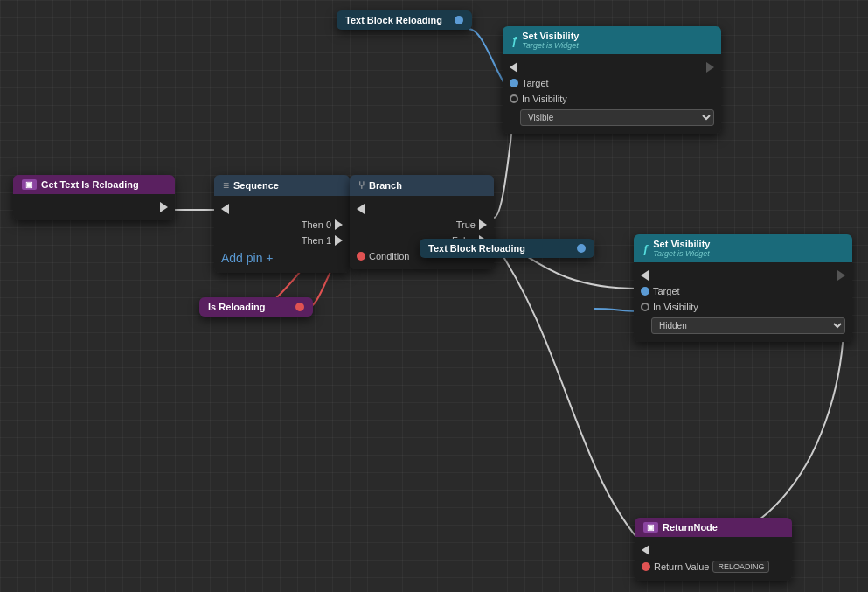 The image size is (868, 592). I want to click on branch-header: ⑂ Branch, so click(421, 185).